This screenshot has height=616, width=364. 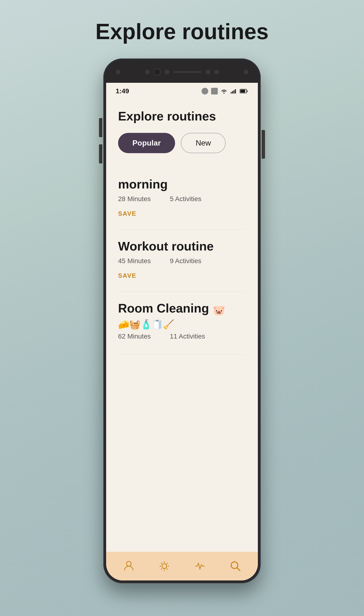 What do you see at coordinates (134, 337) in the screenshot?
I see `routine-duration-cleaning: 62 Minutes` at bounding box center [134, 337].